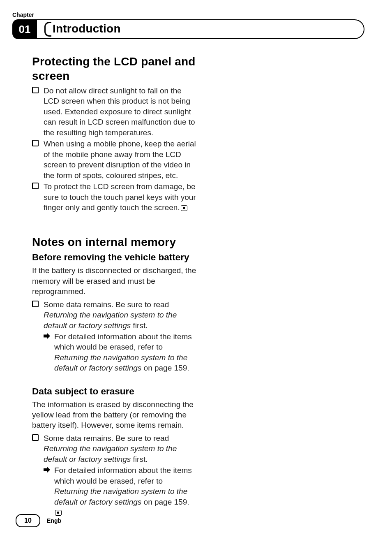 The width and height of the screenshot is (392, 556). What do you see at coordinates (114, 415) in the screenshot?
I see `paragraph: The information is erased by disconnecti…` at bounding box center [114, 415].